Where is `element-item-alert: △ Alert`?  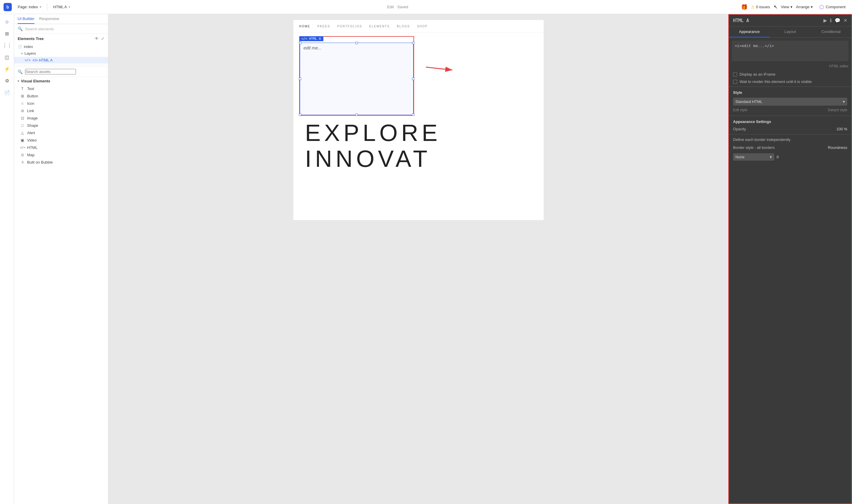
element-item-alert: △ Alert is located at coordinates (61, 133).